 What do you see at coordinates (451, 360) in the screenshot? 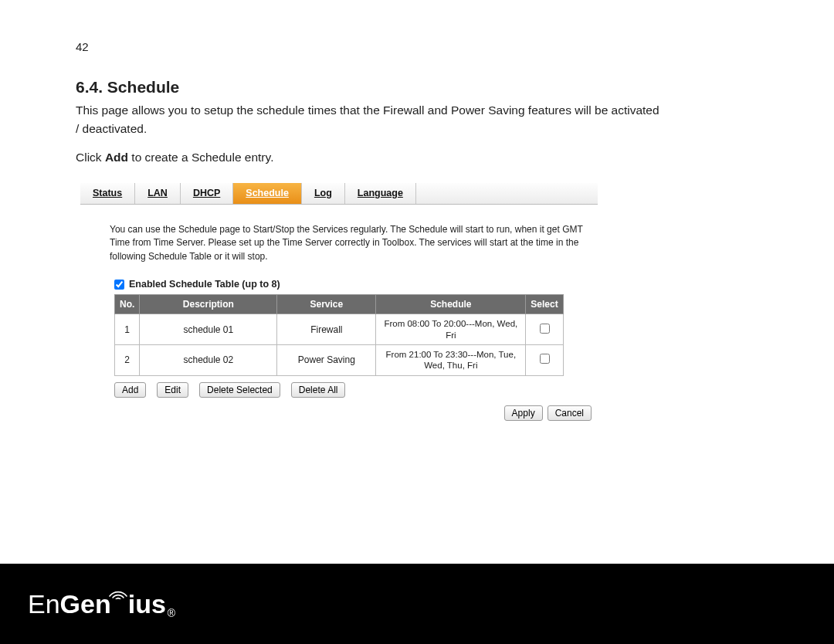
I see `cell-schedule: From 21:00 To 23:30---Mon, Tue, Wed, Thu…` at bounding box center [451, 360].